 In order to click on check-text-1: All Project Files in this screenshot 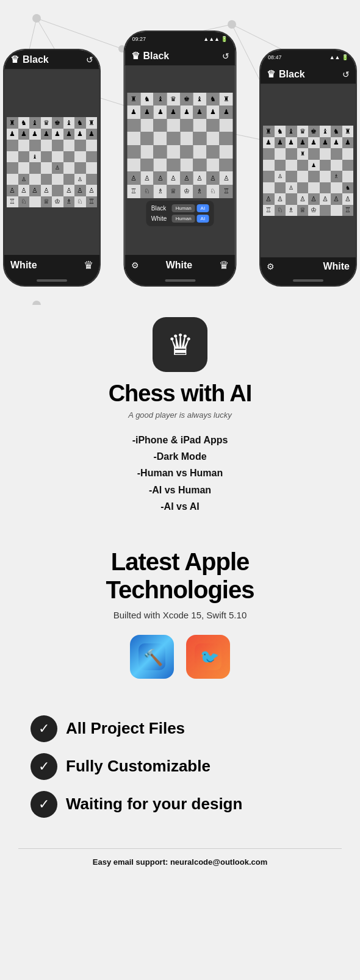, I will do `click(126, 728)`.